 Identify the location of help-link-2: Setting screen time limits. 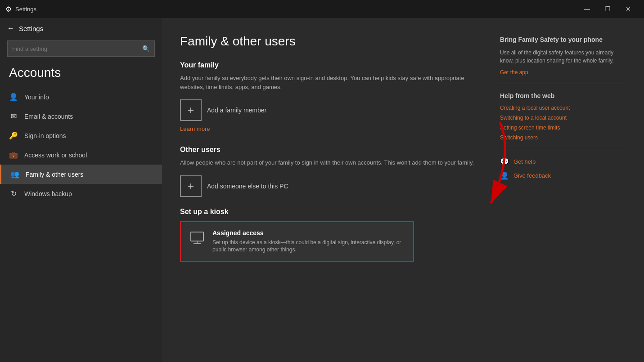
(563, 128).